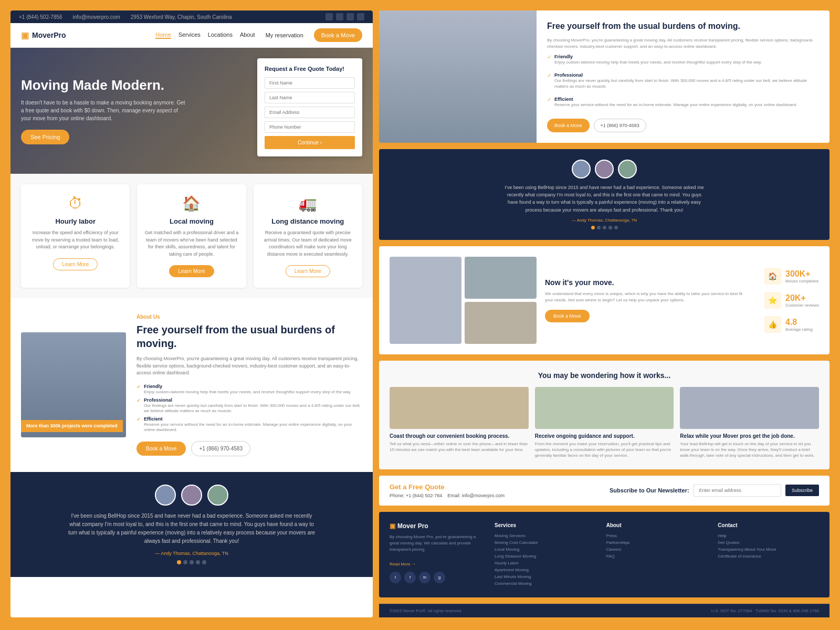 Image resolution: width=840 pixels, height=630 pixels. I want to click on footer-social-linkedin: in, so click(425, 578).